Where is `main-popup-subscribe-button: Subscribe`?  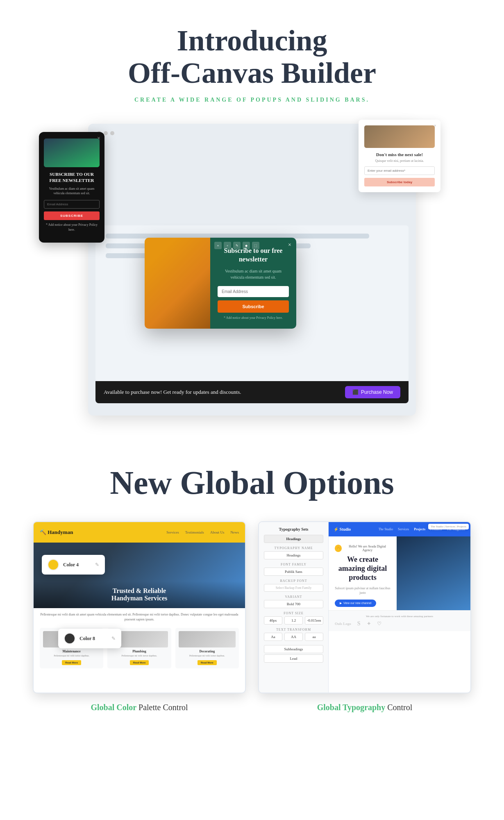
main-popup-subscribe-button: Subscribe is located at coordinates (253, 307).